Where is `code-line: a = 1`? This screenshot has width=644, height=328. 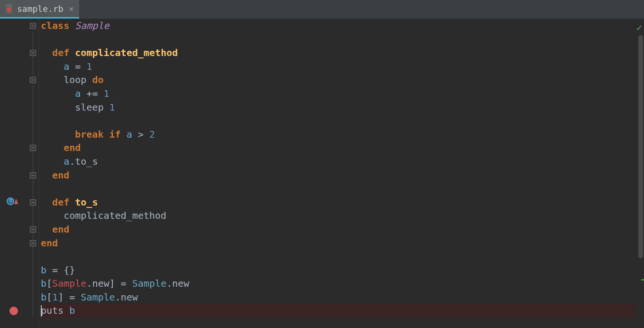 code-line: a = 1 is located at coordinates (338, 66).